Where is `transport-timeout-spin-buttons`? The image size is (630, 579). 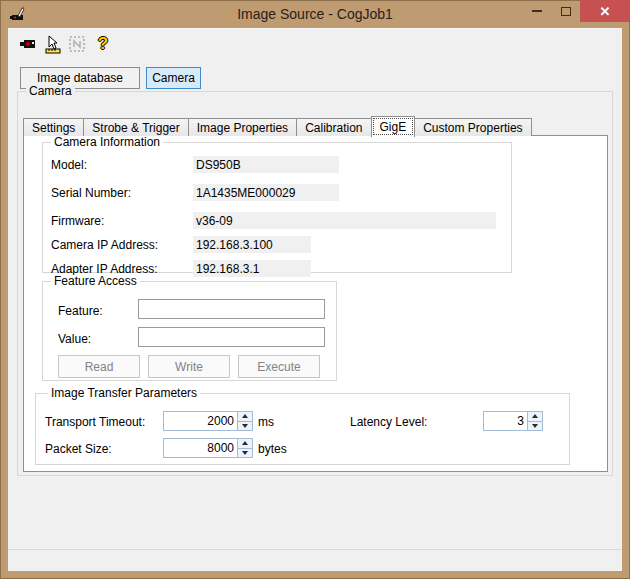
transport-timeout-spin-buttons is located at coordinates (244, 421).